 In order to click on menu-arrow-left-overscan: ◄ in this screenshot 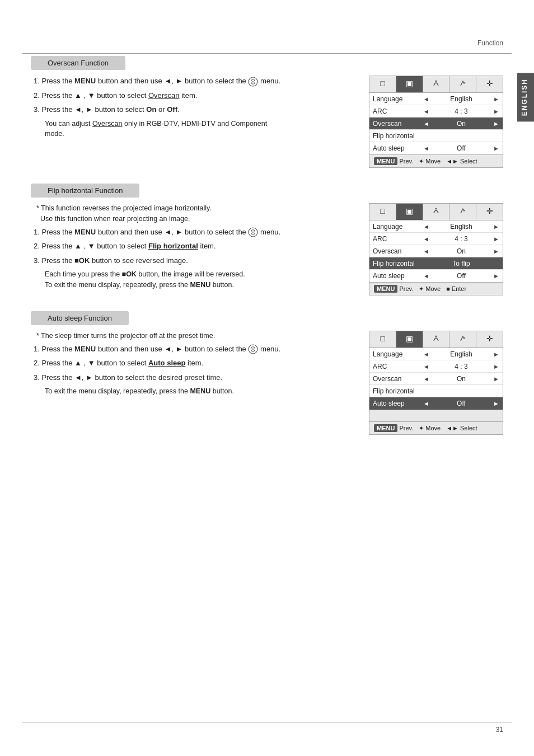, I will do `click(427, 124)`.